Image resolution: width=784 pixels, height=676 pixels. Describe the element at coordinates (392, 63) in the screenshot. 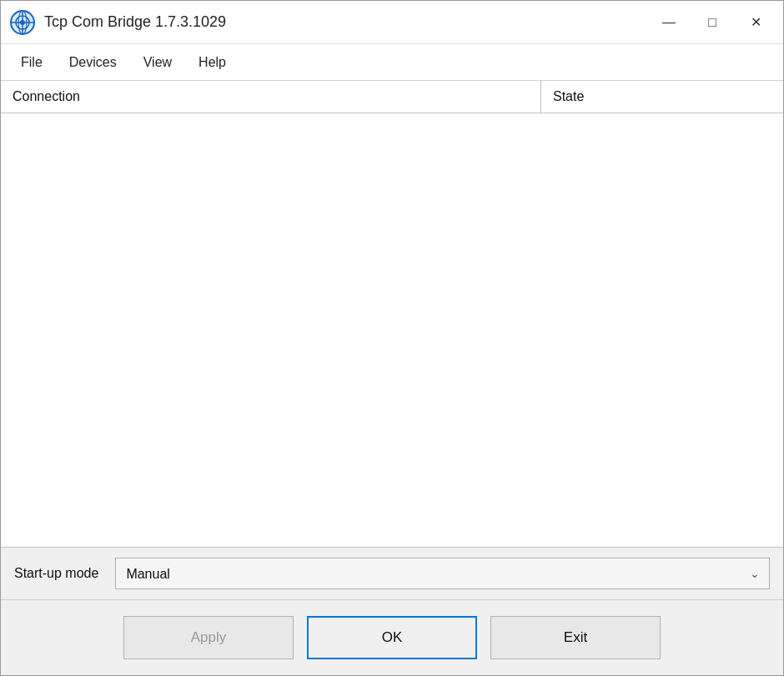

I see `menu-bar: File Devices View Help` at that location.